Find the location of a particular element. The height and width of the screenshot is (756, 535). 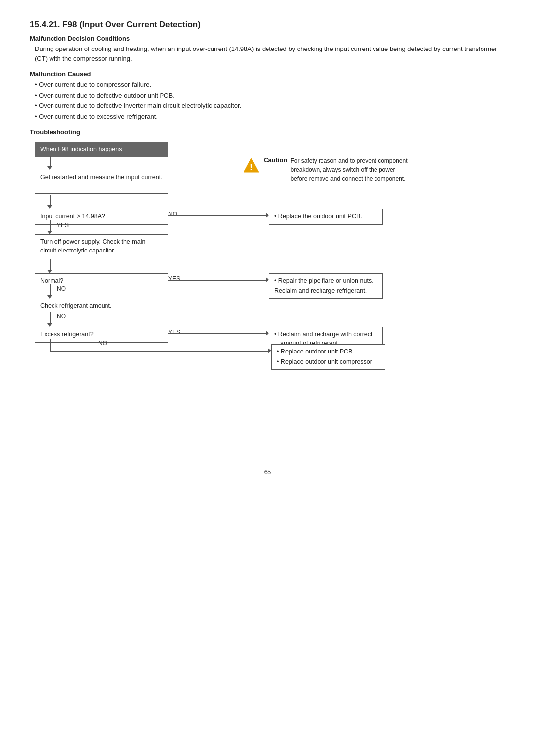

step4-box: Normal? is located at coordinates (102, 281).